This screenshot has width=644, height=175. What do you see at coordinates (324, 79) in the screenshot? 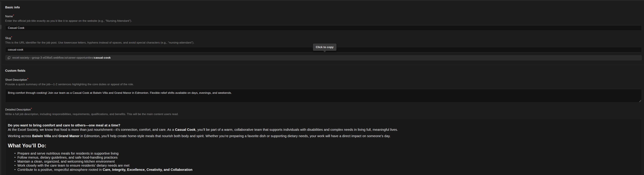
I see `short-description-label: Short Description*` at bounding box center [324, 79].